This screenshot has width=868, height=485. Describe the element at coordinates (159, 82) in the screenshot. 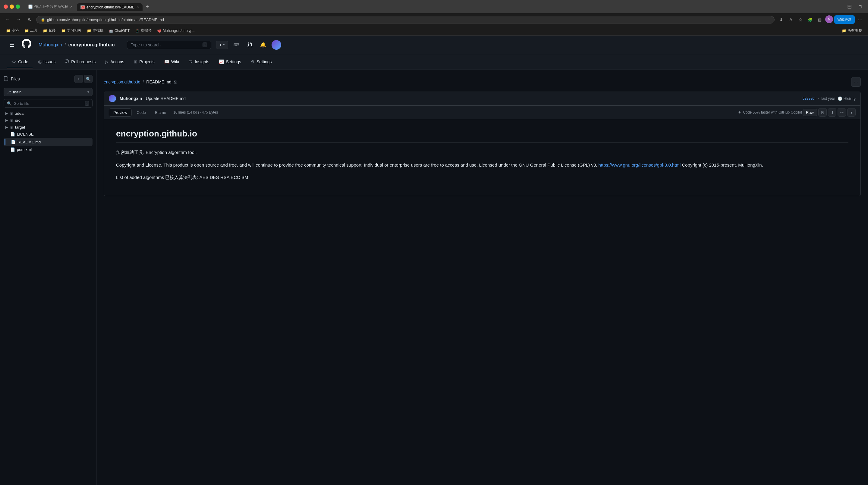

I see `file-path-current-file: README.md` at that location.